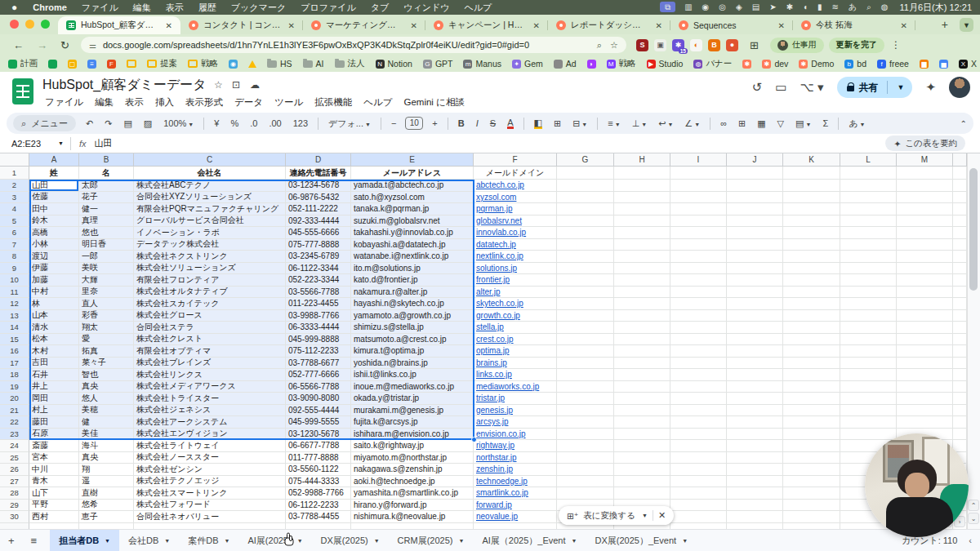 This screenshot has width=980, height=551. What do you see at coordinates (364, 25) in the screenshot?
I see `browser-tab-2: マーケティングイベント | 展示会 ✕` at bounding box center [364, 25].